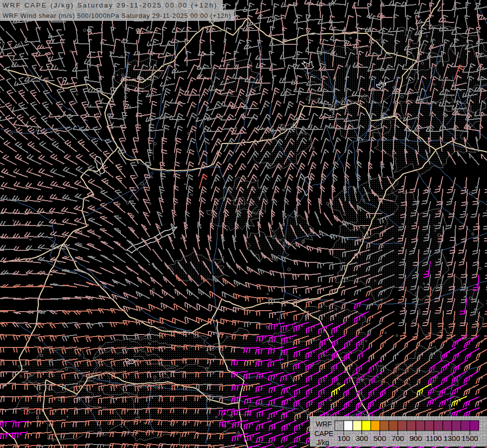  I want to click on svg-text: 1300, so click(452, 438).